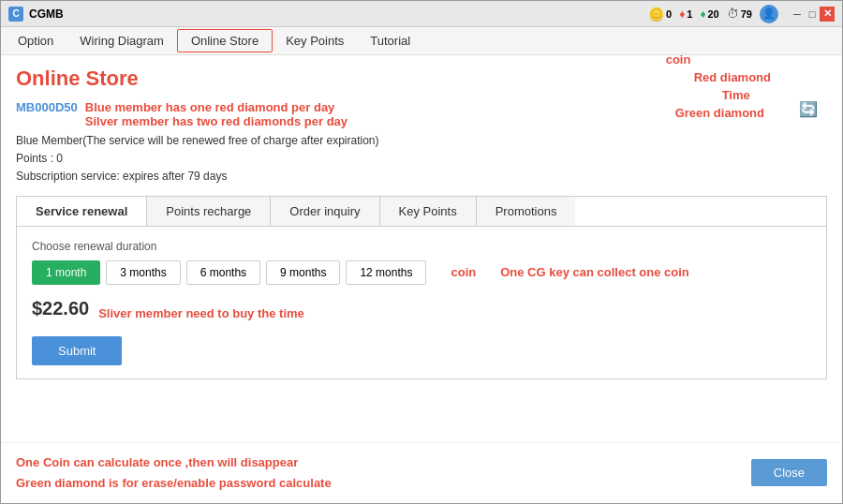 Image resolution: width=843 pixels, height=504 pixels. I want to click on menu-tutorial: Tutorial, so click(390, 41).